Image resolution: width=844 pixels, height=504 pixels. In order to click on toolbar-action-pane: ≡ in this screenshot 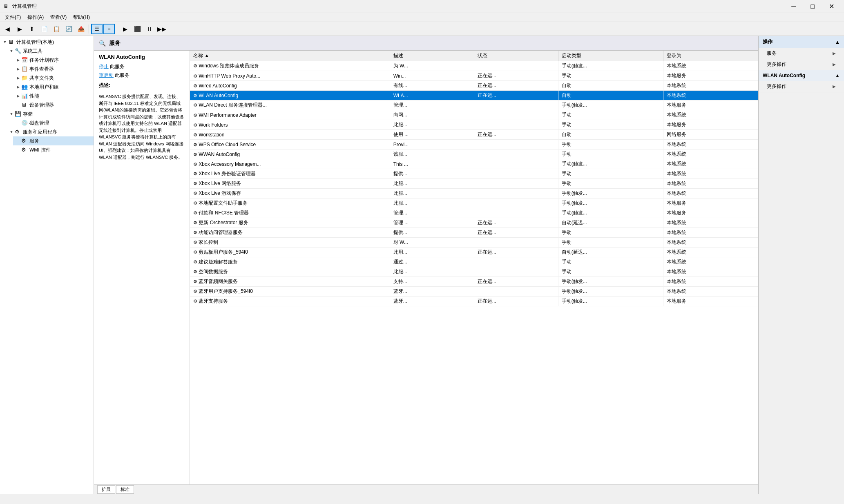, I will do `click(109, 29)`.